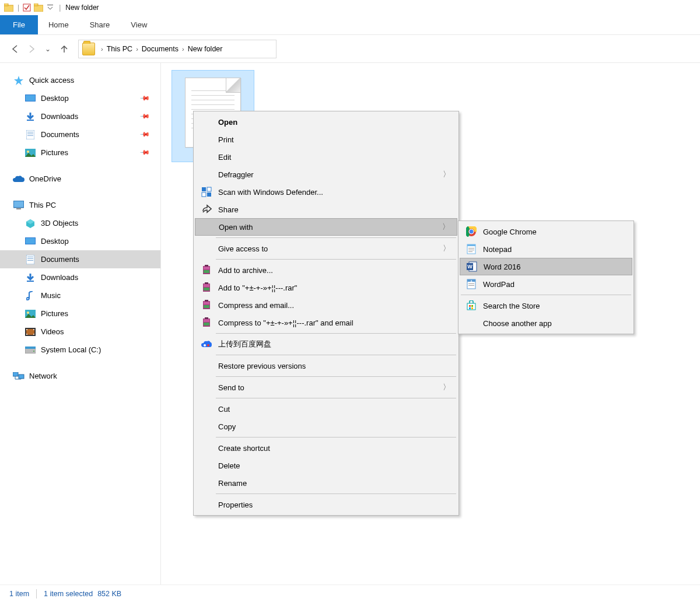  I want to click on nav-recent-button: ⌄, so click(48, 49).